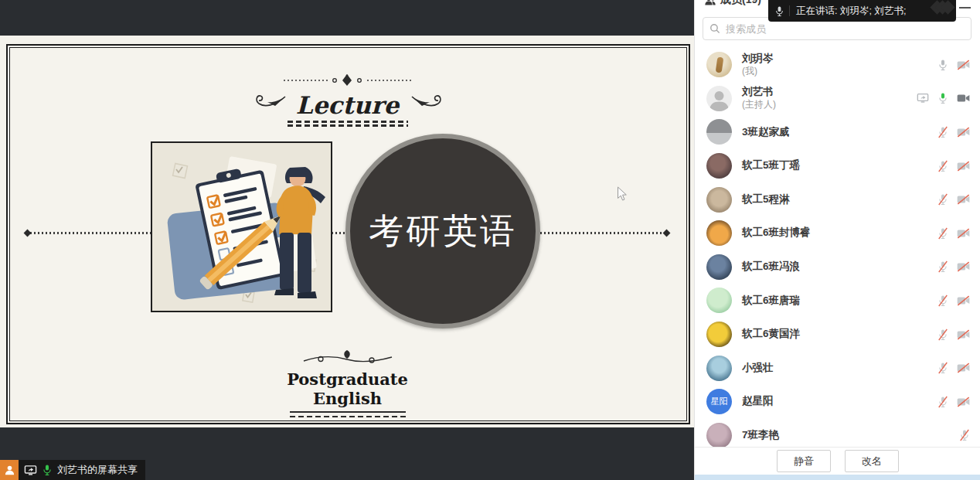 The image size is (980, 480). I want to click on speaking-indicator-tooltip: 正在讲话: 刘玥岑; 刘艺书;, so click(863, 11).